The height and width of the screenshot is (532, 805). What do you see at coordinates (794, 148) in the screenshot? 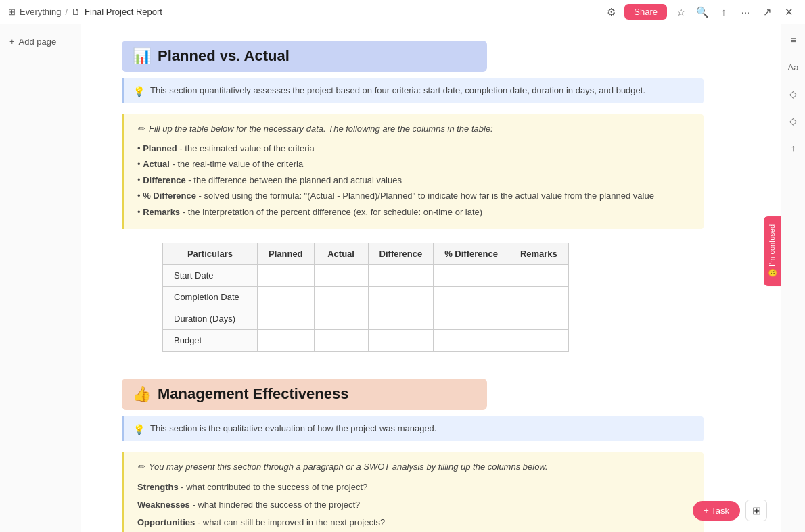
I see `share2-icon: ↑` at bounding box center [794, 148].